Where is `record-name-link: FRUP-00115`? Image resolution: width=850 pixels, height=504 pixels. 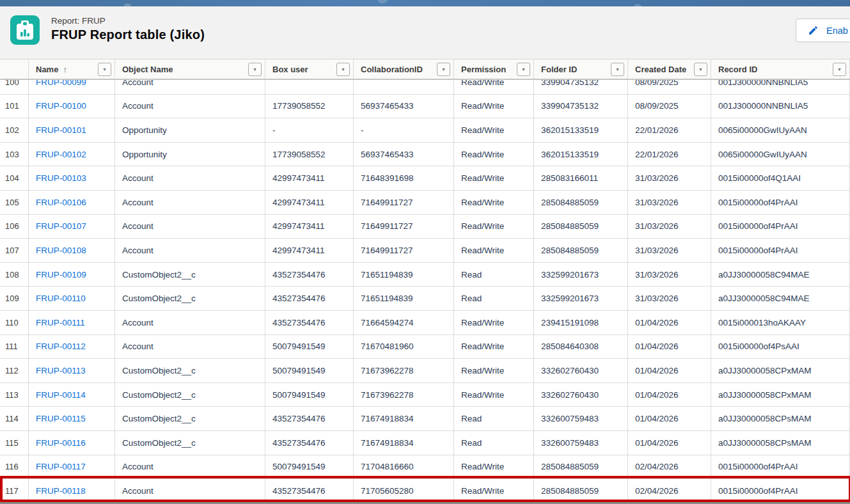 record-name-link: FRUP-00115 is located at coordinates (61, 418).